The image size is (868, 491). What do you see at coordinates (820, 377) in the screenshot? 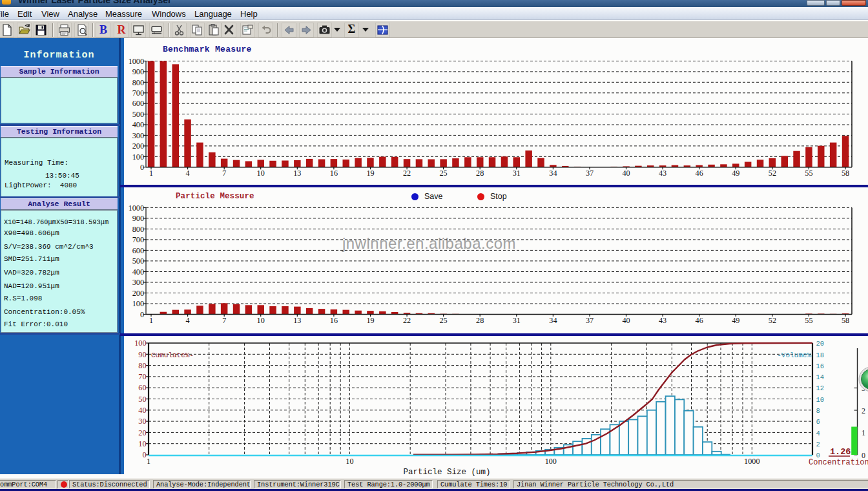
I see `svg-text: 14` at bounding box center [820, 377].